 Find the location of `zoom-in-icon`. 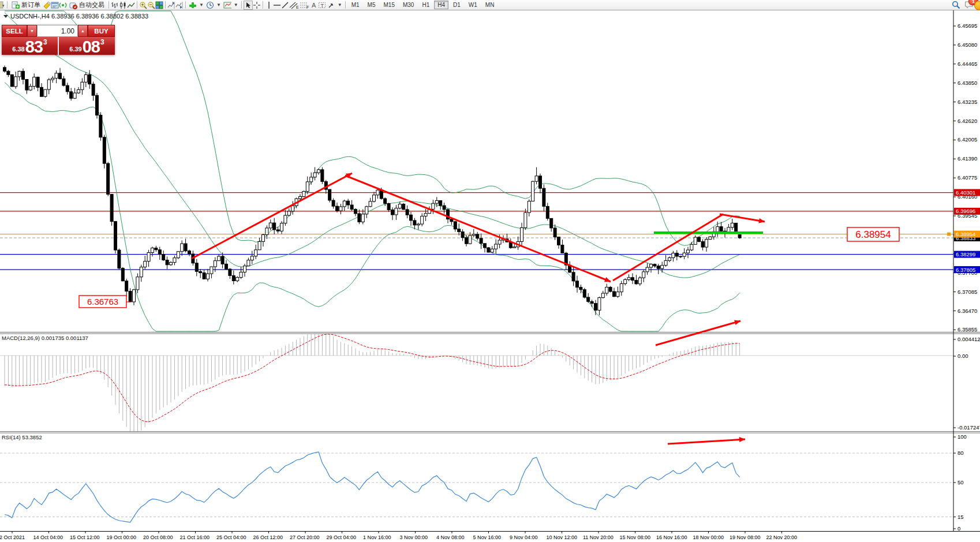

zoom-in-icon is located at coordinates (143, 5).